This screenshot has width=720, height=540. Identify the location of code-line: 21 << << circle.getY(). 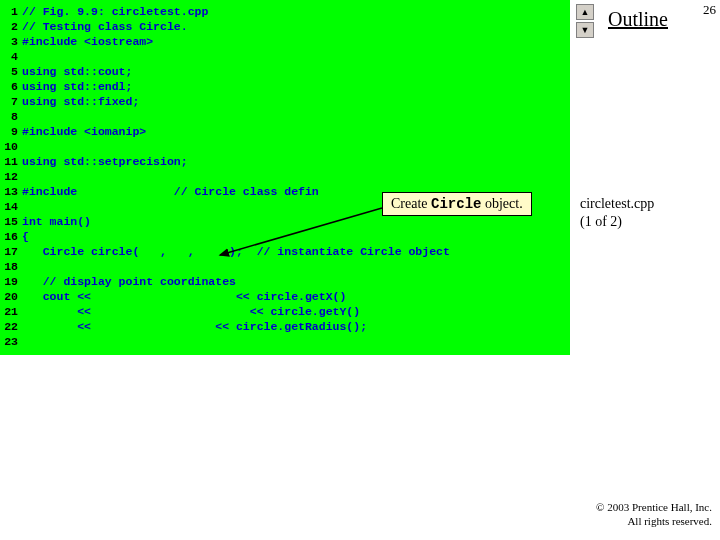
(285, 312).